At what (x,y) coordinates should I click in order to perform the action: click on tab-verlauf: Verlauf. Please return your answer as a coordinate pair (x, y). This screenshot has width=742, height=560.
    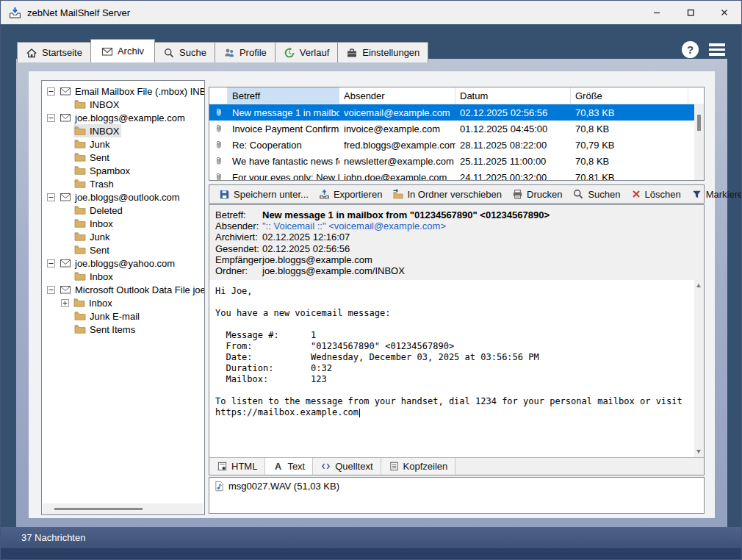
    Looking at the image, I should click on (306, 52).